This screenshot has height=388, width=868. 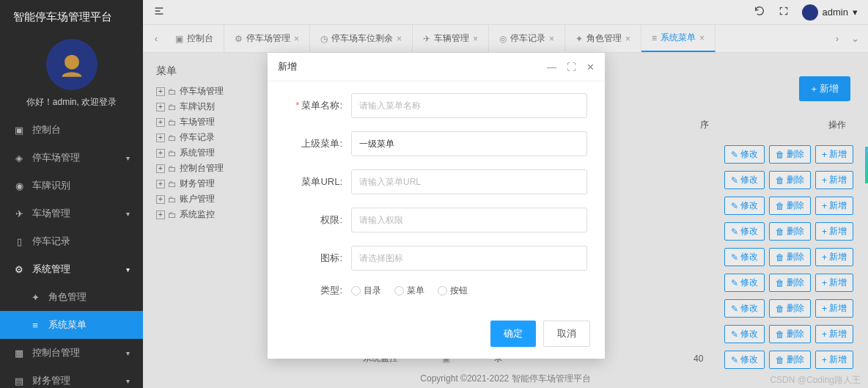 What do you see at coordinates (436, 67) in the screenshot?
I see `dialog-header: 新增 — ⛶ ✕` at bounding box center [436, 67].